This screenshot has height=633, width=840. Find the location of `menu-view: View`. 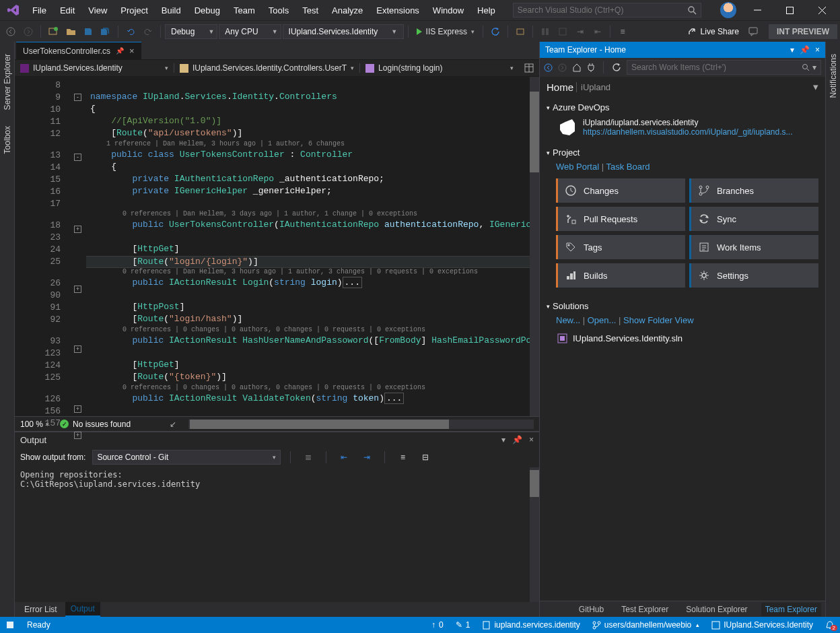

menu-view: View is located at coordinates (98, 11).